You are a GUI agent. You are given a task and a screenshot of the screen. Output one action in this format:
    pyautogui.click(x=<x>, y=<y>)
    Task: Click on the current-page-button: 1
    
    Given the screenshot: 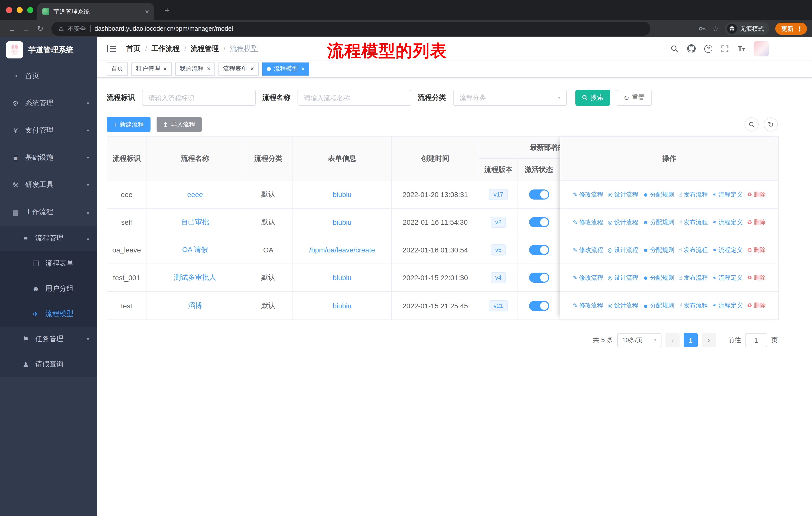 What is the action you would take?
    pyautogui.click(x=691, y=340)
    